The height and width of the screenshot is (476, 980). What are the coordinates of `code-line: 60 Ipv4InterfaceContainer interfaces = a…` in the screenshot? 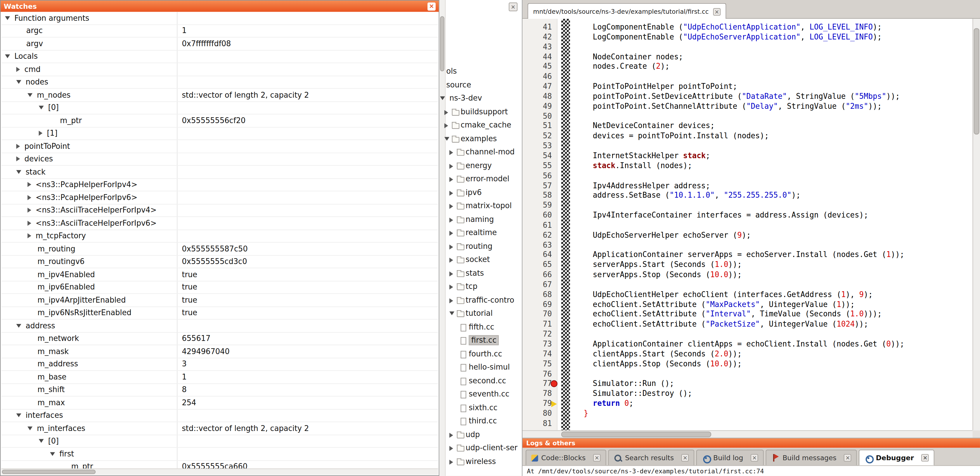 It's located at (747, 216).